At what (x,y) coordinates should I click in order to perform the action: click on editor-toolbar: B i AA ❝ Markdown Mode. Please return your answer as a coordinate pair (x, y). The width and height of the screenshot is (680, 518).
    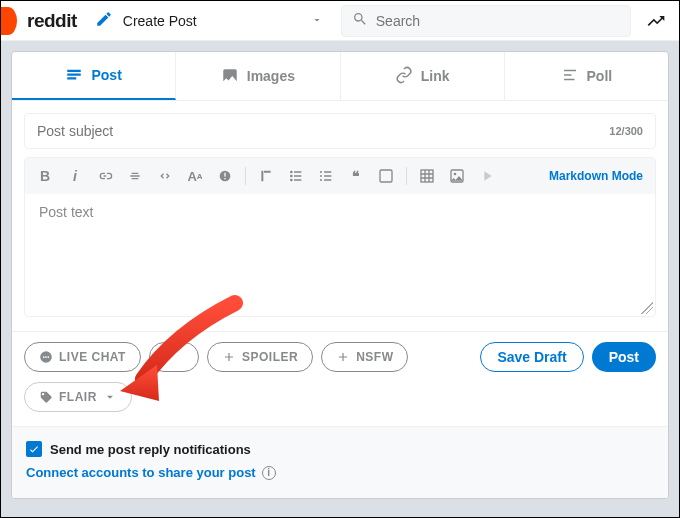
    Looking at the image, I should click on (340, 176).